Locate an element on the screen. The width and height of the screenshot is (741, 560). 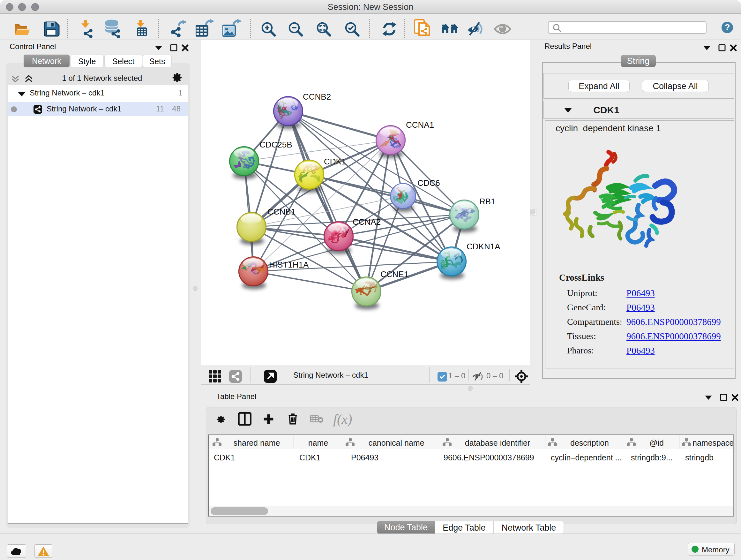
svg-text: CDK1 is located at coordinates (335, 162).